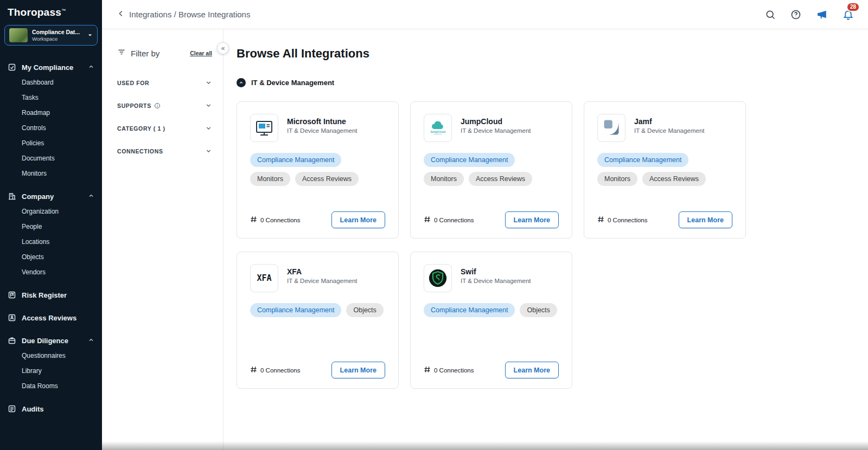  I want to click on category-section-label: IT & Device Management, so click(293, 82).